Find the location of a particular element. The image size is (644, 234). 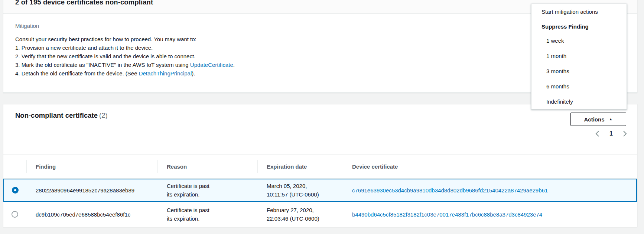

page-number: 1 is located at coordinates (611, 134).